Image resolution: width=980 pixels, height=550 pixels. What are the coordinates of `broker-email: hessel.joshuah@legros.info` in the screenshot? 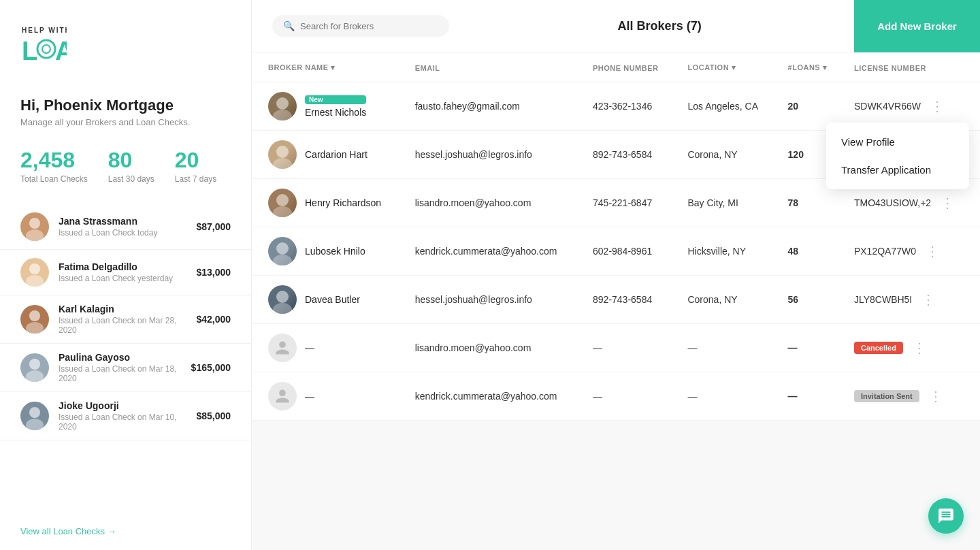 It's located at (493, 155).